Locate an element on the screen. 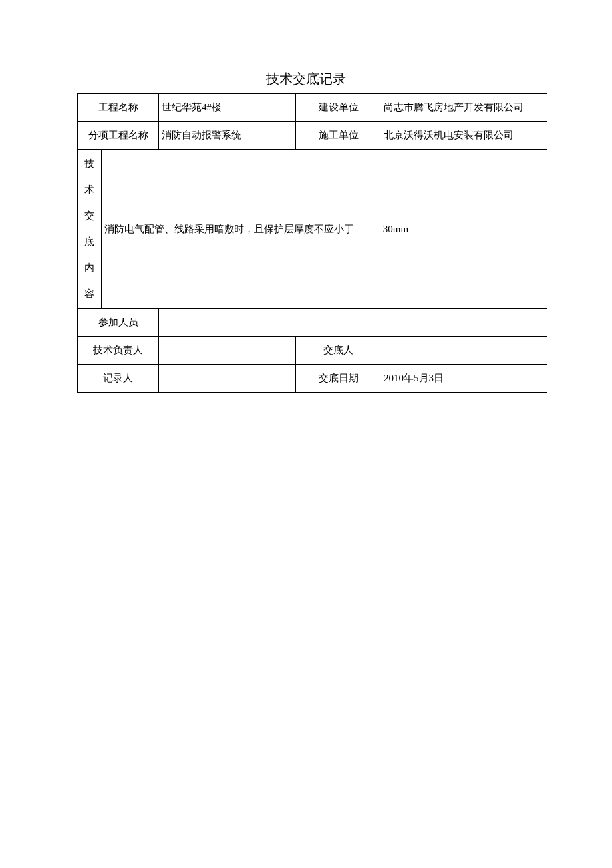  value-build-unit: 尚志市腾飞房地产开发有限公司 is located at coordinates (464, 108).